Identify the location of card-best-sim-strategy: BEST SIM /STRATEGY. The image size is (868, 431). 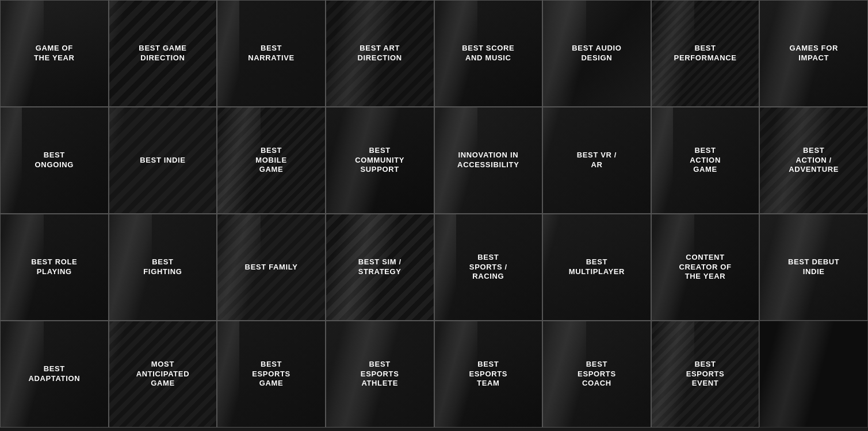
(380, 267).